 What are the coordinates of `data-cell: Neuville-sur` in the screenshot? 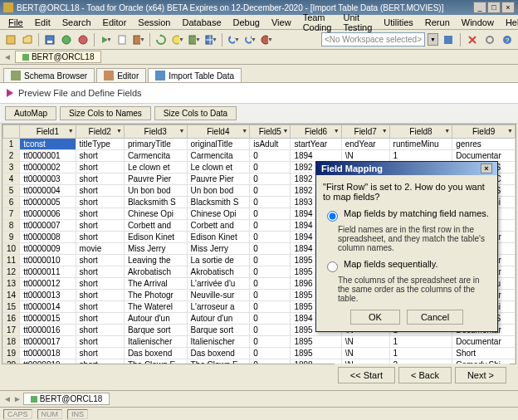 It's located at (218, 295).